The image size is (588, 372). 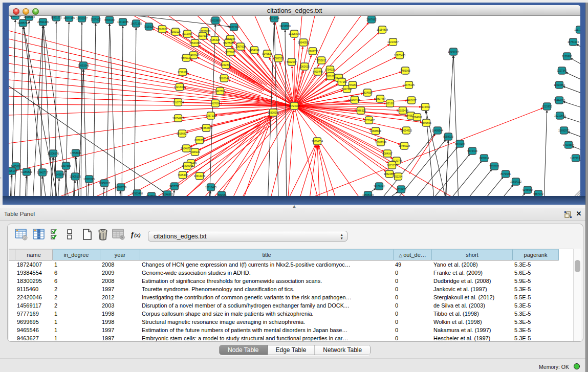 What do you see at coordinates (137, 235) in the screenshot?
I see `function-icon: f(x)` at bounding box center [137, 235].